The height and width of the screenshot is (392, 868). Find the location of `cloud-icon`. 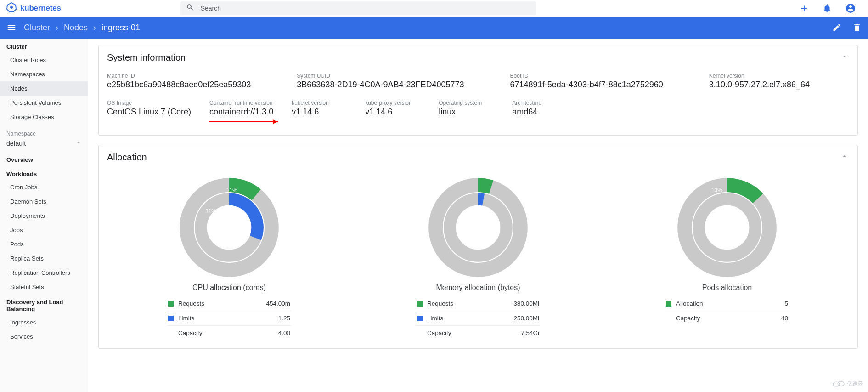

cloud-icon is located at coordinates (839, 384).